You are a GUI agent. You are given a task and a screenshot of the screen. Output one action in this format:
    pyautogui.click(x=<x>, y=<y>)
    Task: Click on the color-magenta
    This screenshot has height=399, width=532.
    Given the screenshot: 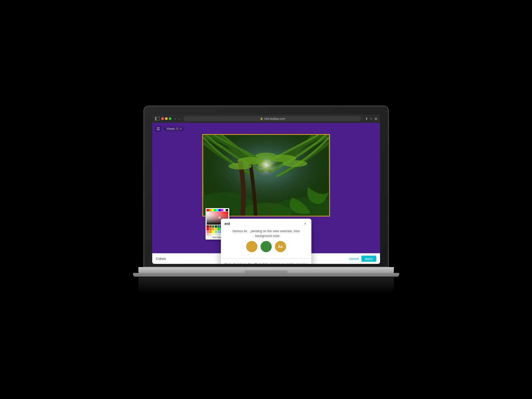 What is the action you would take?
    pyautogui.click(x=222, y=210)
    